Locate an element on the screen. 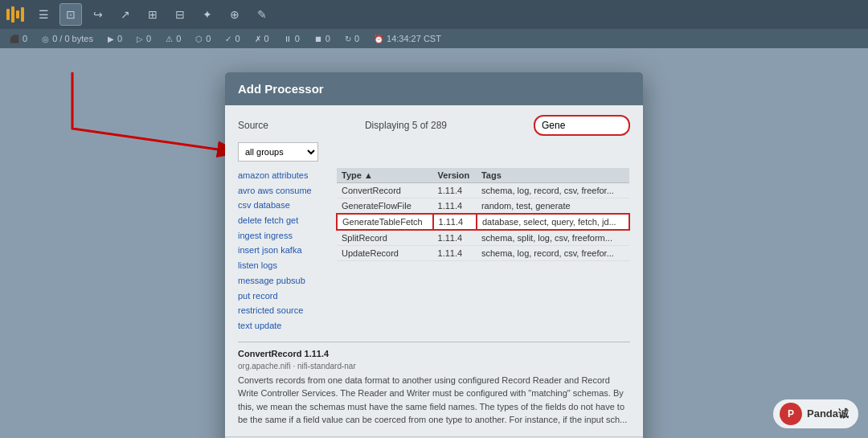 This screenshot has height=438, width=868. table-row: GenerateFlowFile1.11.4random, test, gene… is located at coordinates (483, 207).